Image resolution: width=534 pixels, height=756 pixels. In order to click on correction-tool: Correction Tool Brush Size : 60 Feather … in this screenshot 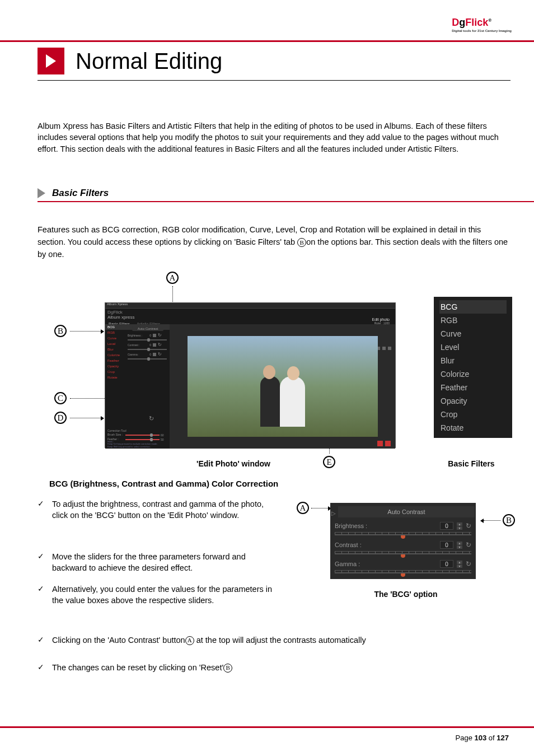, I will do `click(138, 436)`.